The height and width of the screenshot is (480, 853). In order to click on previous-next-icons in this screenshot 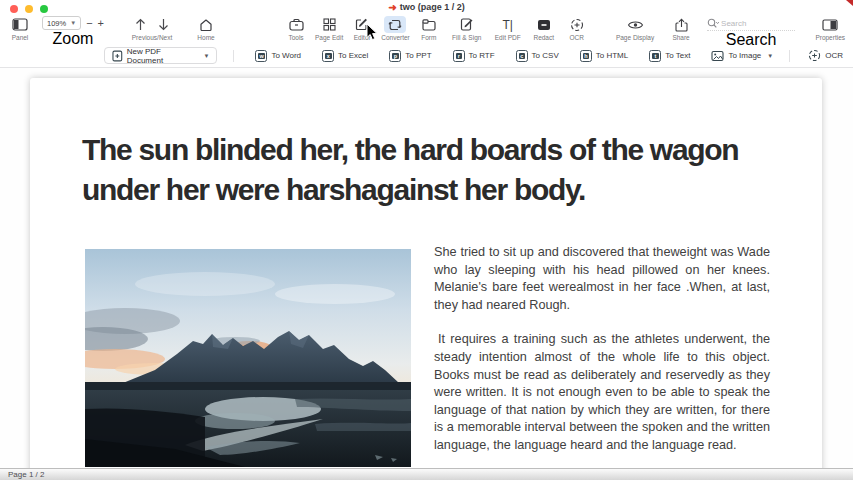, I will do `click(152, 24)`.